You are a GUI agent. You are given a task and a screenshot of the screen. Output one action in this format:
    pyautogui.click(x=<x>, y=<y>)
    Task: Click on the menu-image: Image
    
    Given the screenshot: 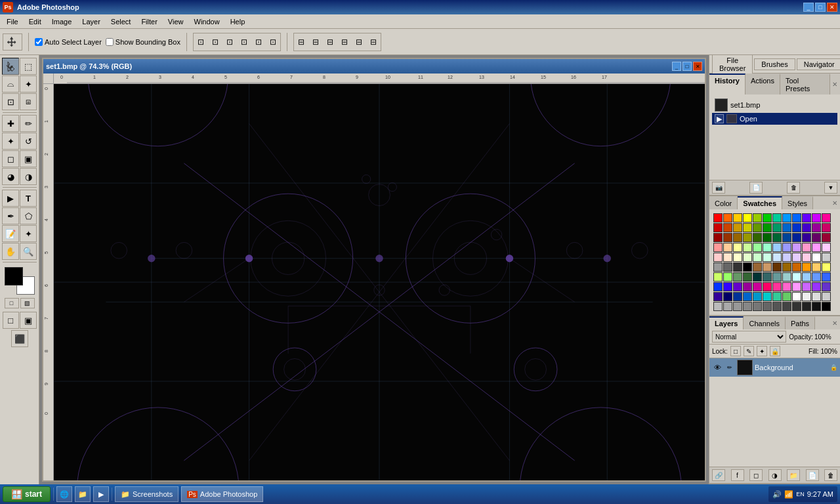 What is the action you would take?
    pyautogui.click(x=62, y=22)
    